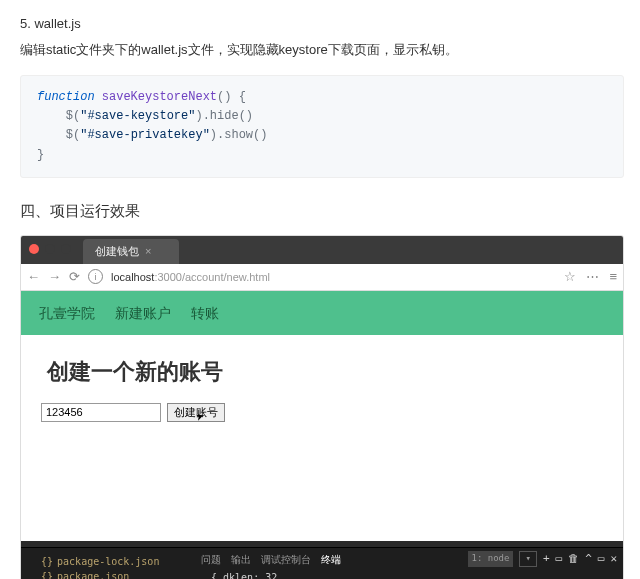  What do you see at coordinates (241, 560) in the screenshot?
I see `devtools-tab-output: 输出` at bounding box center [241, 560].